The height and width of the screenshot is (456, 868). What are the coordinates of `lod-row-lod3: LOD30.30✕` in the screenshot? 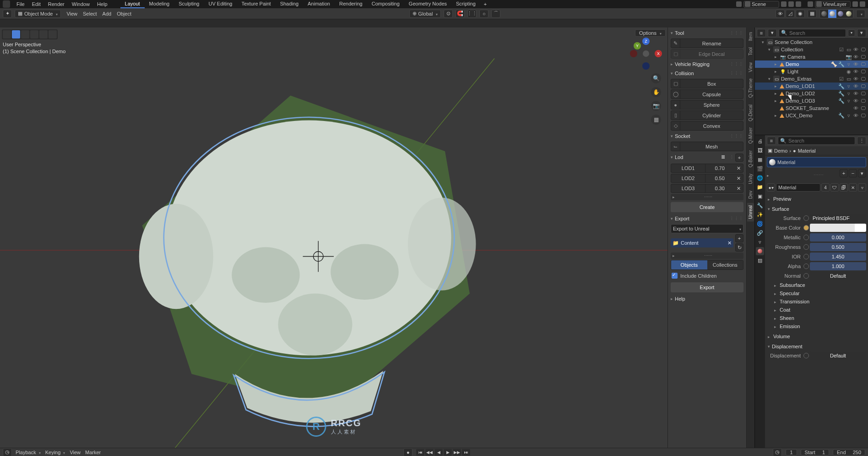 It's located at (707, 188).